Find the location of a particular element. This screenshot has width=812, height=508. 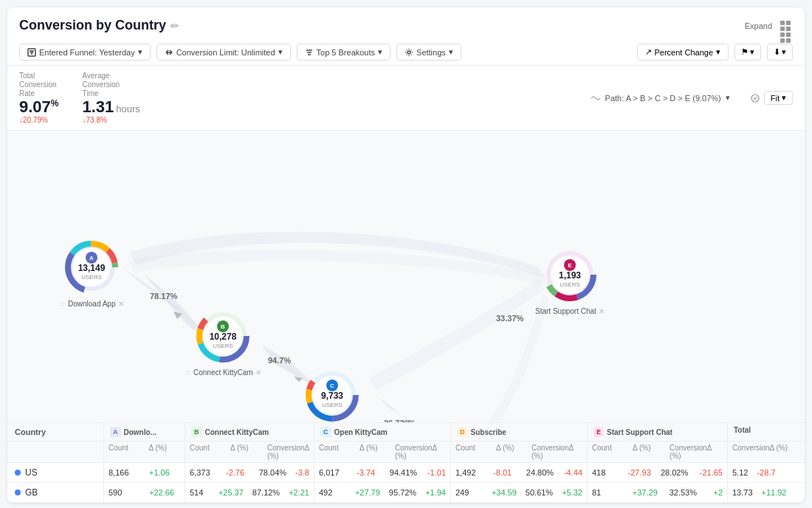

gb-b-delta: +25.37 is located at coordinates (231, 492).